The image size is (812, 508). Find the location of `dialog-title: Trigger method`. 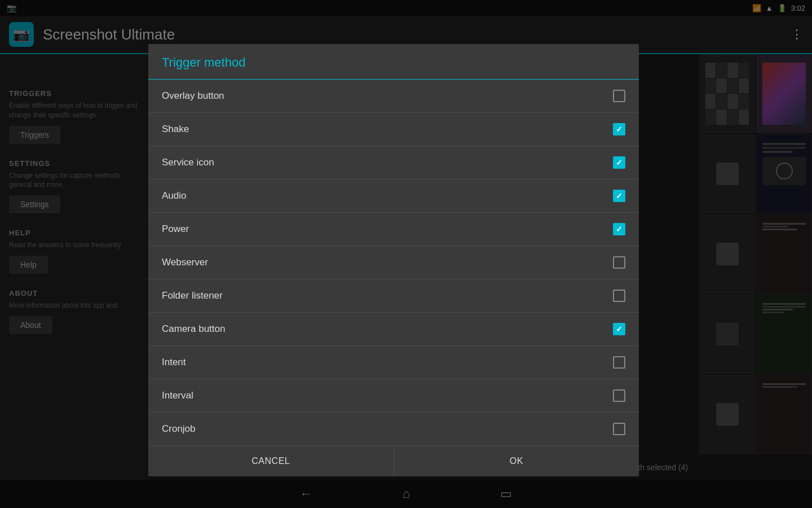

dialog-title: Trigger method is located at coordinates (204, 62).